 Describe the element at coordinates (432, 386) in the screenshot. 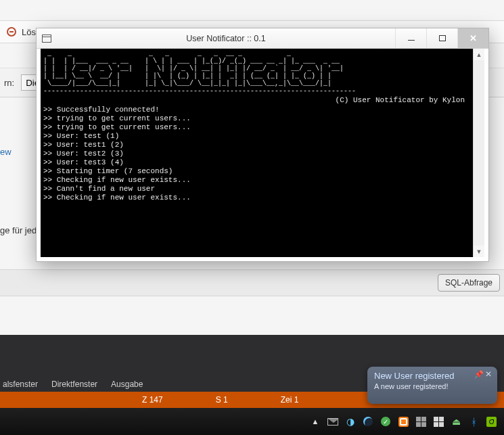

I see `toast-notification: 📌 ✕ New User registered A new user regis…` at that location.